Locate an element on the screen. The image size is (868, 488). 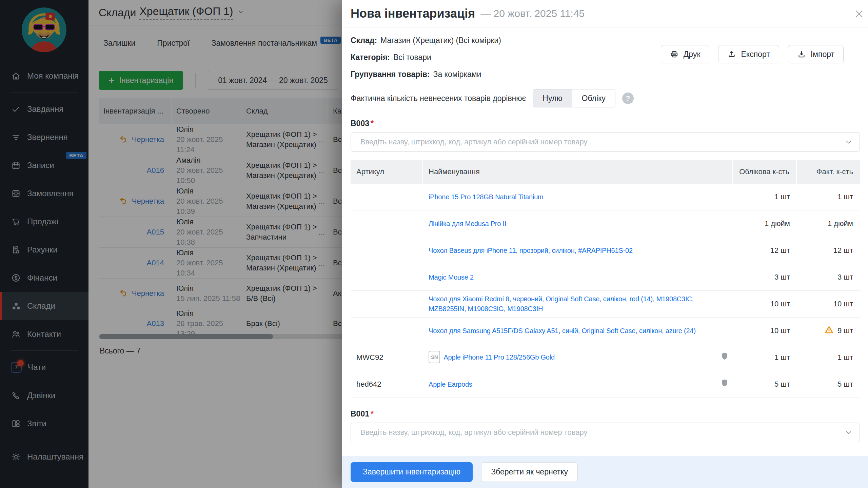
product-link: Лінійка для Medusa Pro II is located at coordinates (467, 224).